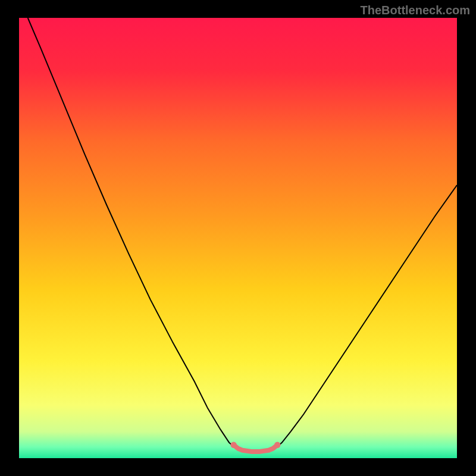  What do you see at coordinates (415, 11) in the screenshot?
I see `watermark-text: TheBottleneck.com` at bounding box center [415, 11].